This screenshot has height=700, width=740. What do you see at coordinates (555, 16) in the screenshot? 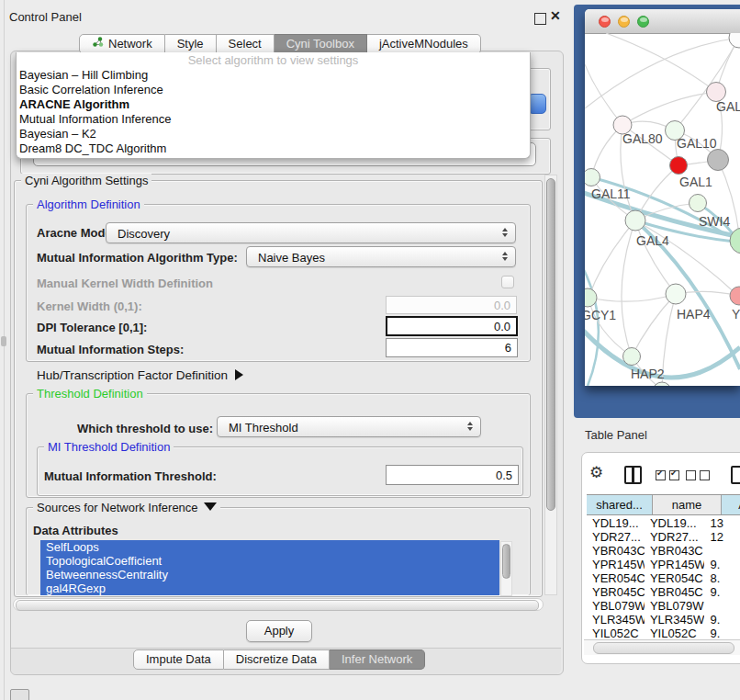
I see `close-icon: ✕` at bounding box center [555, 16].